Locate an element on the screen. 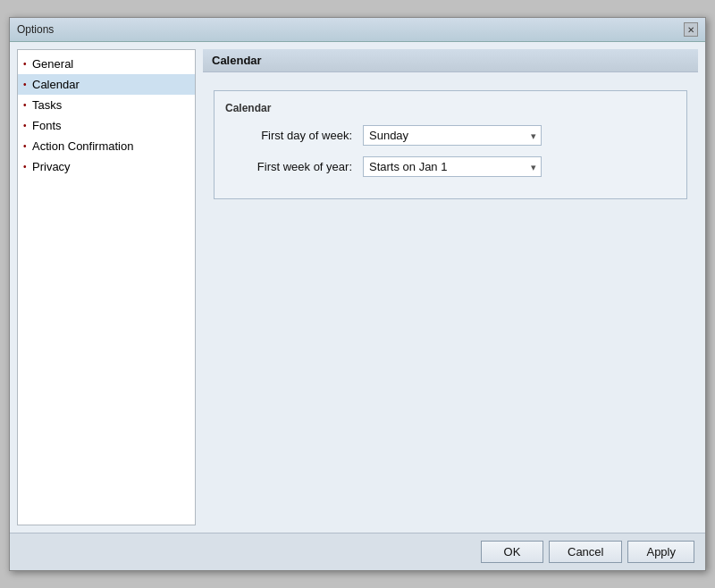 The height and width of the screenshot is (588, 715). section-header: Calendar is located at coordinates (450, 61).